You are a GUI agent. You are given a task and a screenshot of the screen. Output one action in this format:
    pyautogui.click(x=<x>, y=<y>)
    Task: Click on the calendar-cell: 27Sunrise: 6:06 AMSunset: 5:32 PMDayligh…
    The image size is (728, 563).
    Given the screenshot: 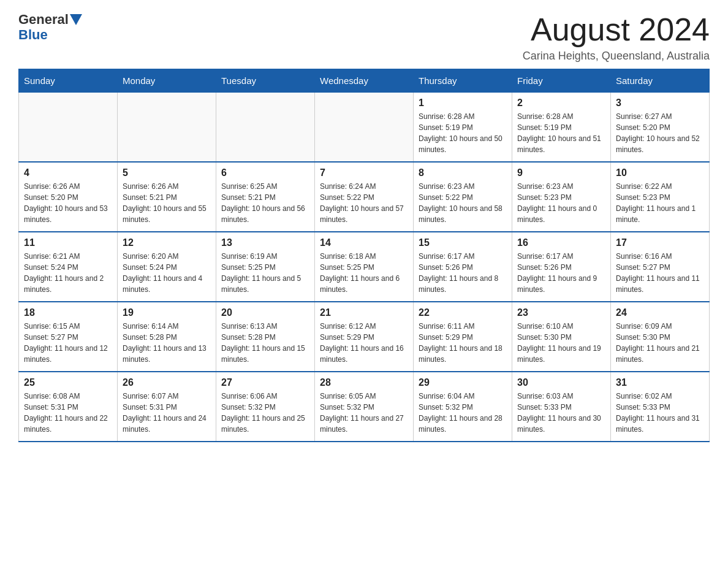 What is the action you would take?
    pyautogui.click(x=266, y=407)
    